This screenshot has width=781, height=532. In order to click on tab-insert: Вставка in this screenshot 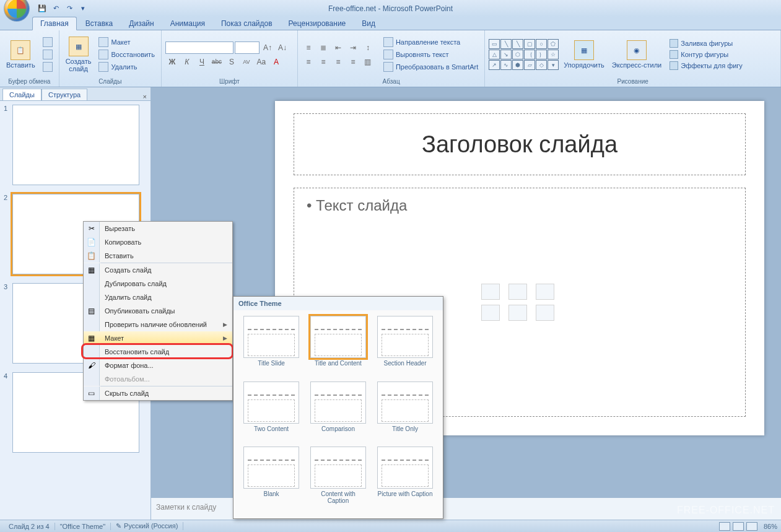, I will do `click(99, 24)`.